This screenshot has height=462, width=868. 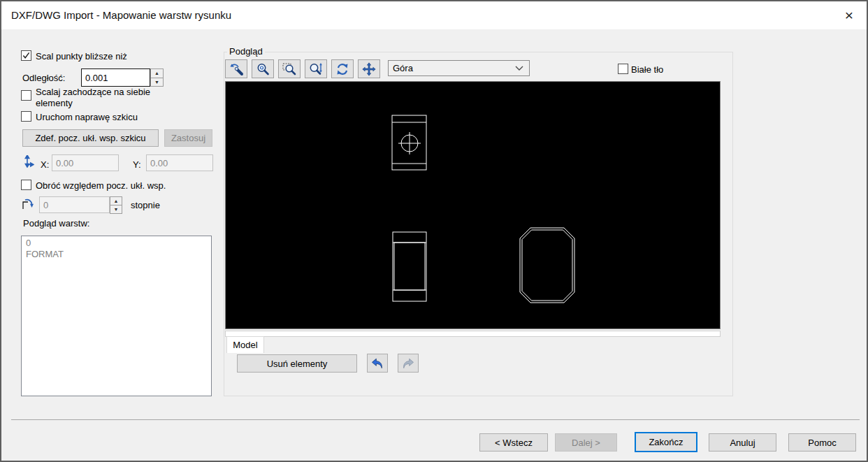 I want to click on dialog-title: DXF/DWG Import - Mapowanie warstw rysunk…, so click(x=122, y=15).